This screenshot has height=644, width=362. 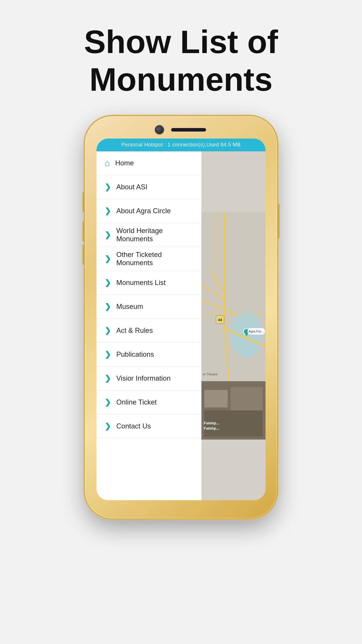 I want to click on menu-item-act-rules: ❯ Act & Rules, so click(x=149, y=331).